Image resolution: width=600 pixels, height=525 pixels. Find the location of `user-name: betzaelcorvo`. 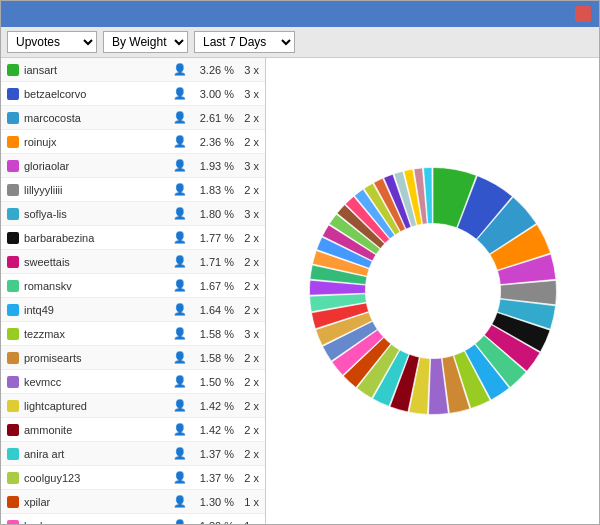

user-name: betzaelcorvo is located at coordinates (96, 94).